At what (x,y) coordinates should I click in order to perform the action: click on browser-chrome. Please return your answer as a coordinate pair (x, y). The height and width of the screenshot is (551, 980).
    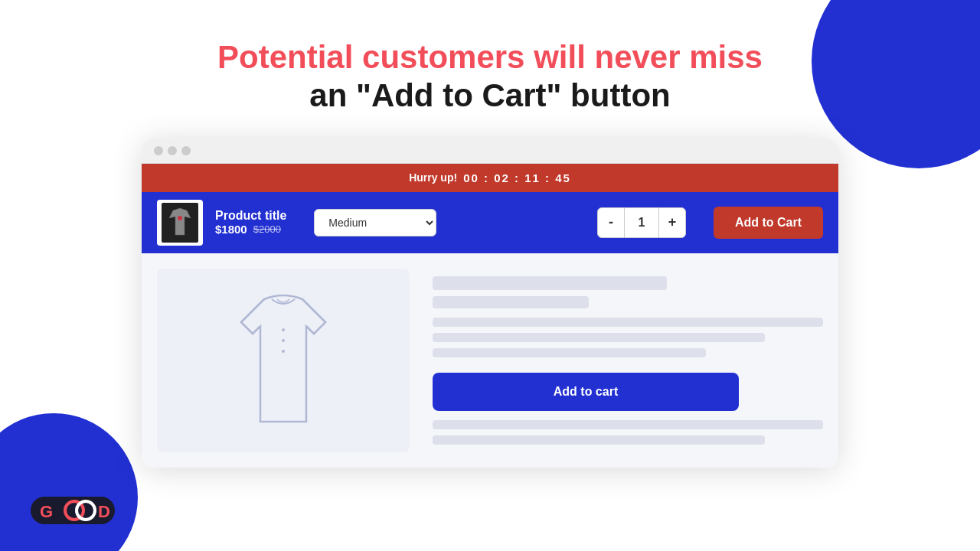
    Looking at the image, I should click on (490, 152).